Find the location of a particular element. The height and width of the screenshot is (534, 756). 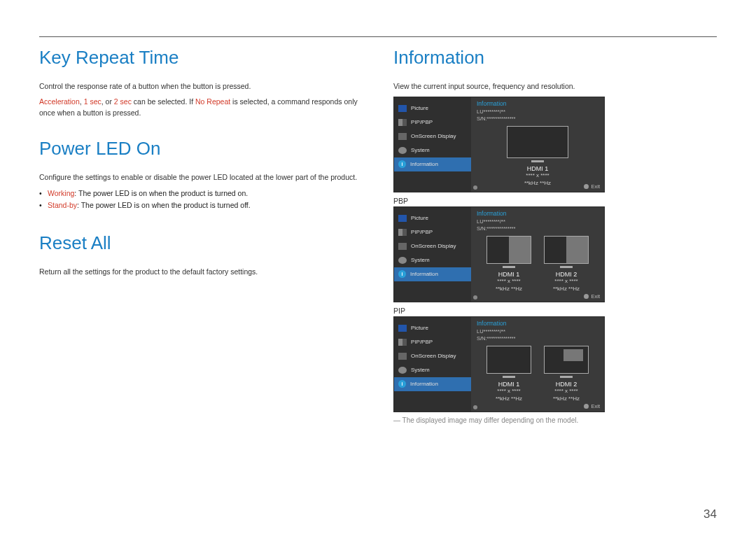

osd-menu-information: iInformation is located at coordinates (433, 164).